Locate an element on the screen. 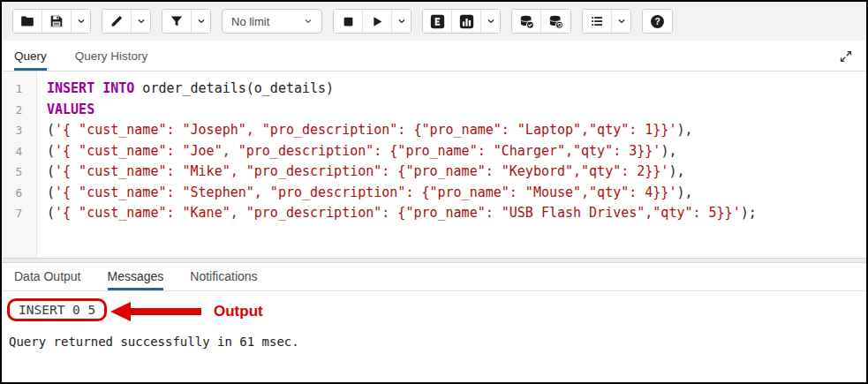 This screenshot has height=384, width=868. help-button: ? is located at coordinates (657, 21).